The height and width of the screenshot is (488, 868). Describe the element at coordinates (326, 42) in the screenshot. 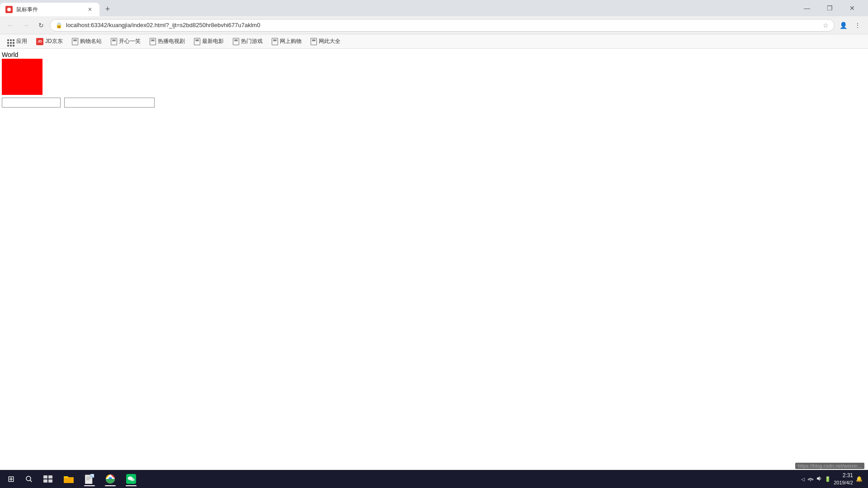

I see `bookmark-allweb: 网此大全` at that location.